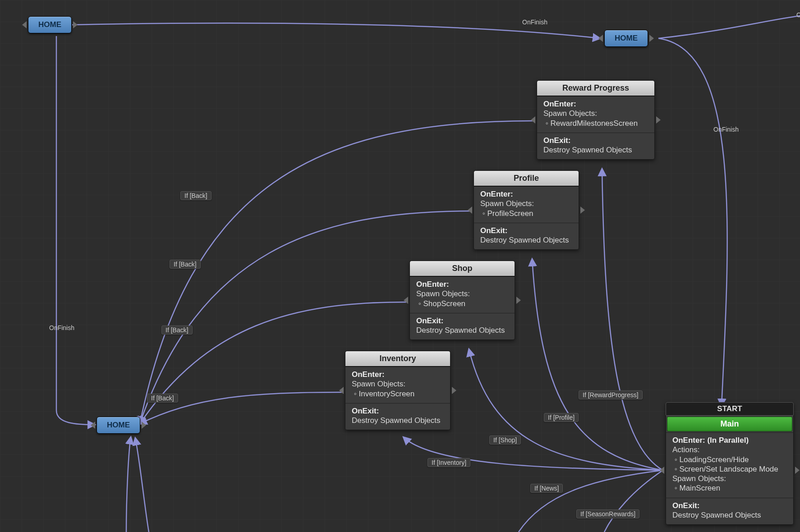 The image size is (800, 532). I want to click on edge-label-if-seasonrewards: If [SeasonRewards], so click(608, 514).